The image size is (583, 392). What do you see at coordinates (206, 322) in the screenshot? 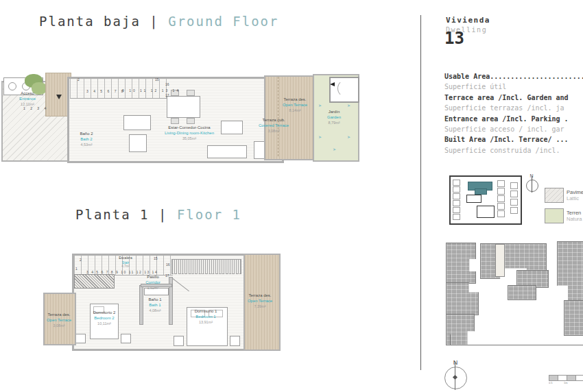
I see `room-area: 13,91m²` at bounding box center [206, 322].